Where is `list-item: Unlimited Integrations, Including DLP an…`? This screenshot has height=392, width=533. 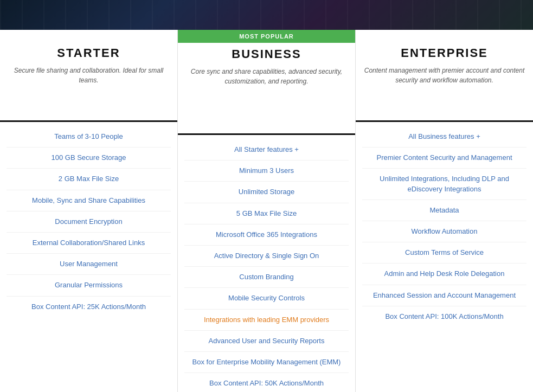 list-item: Unlimited Integrations, Including DLP an… is located at coordinates (445, 184).